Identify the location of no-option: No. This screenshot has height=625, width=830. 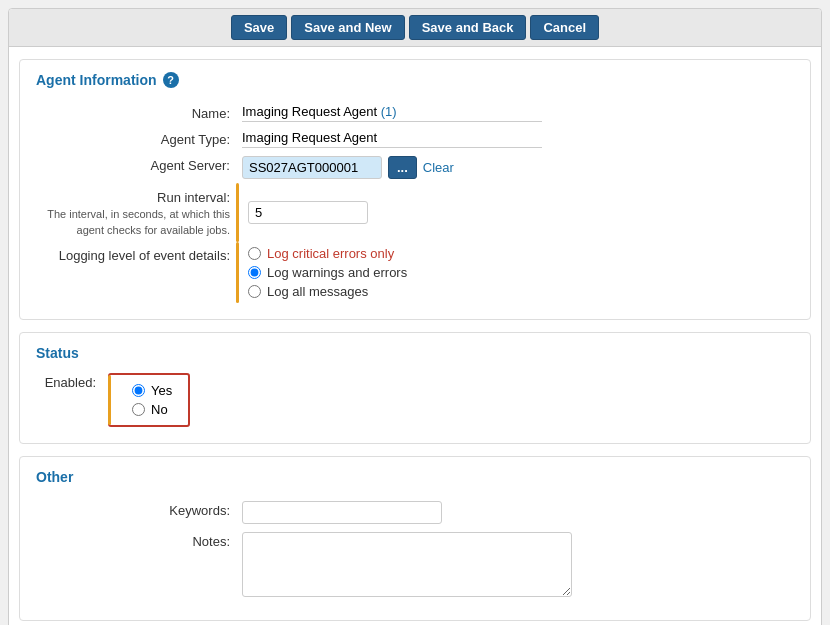
(152, 410).